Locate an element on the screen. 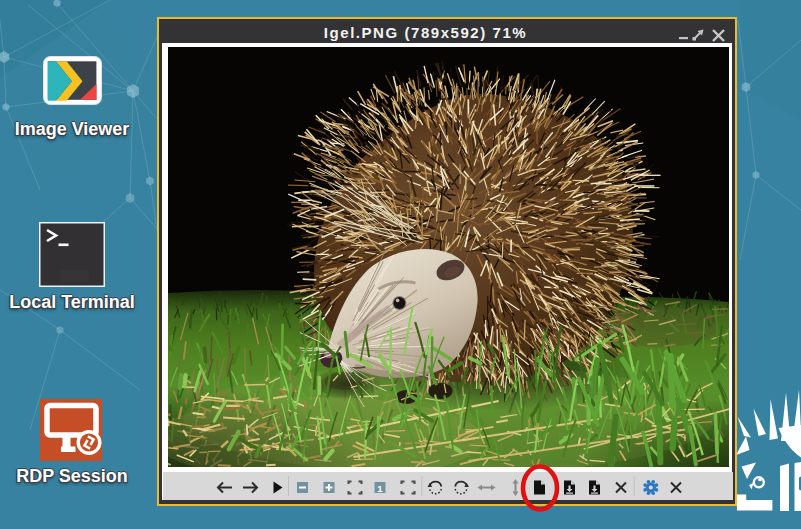 This screenshot has height=529, width=801. svg-text: 1 is located at coordinates (380, 488).